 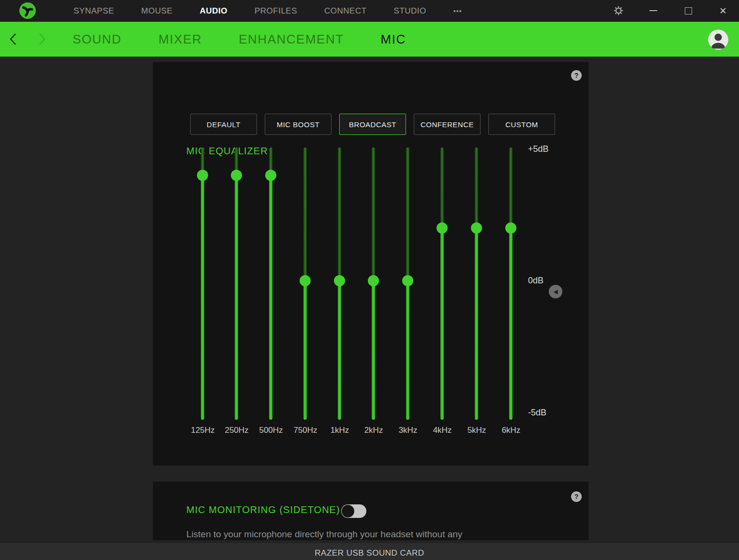 What do you see at coordinates (340, 283) in the screenshot?
I see `eq-slider-1khz` at bounding box center [340, 283].